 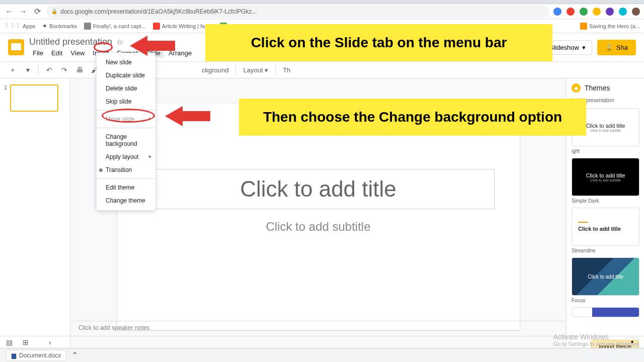 I want to click on back-icon: ←, so click(x=9, y=12).